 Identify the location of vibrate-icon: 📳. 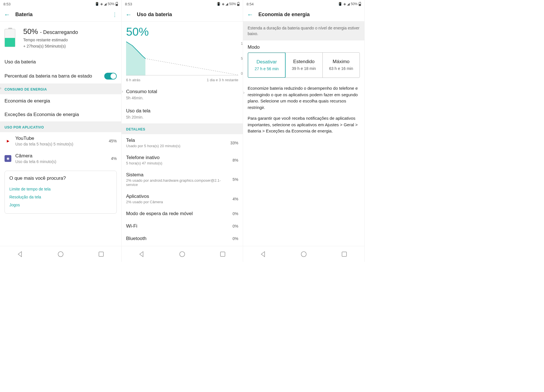
(340, 4).